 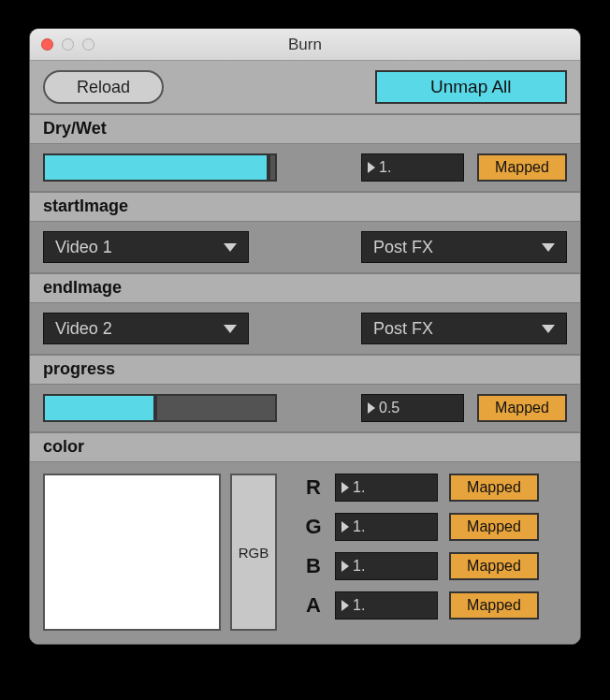 I want to click on param-row-endimage: Video 2 Post FX, so click(x=305, y=328).